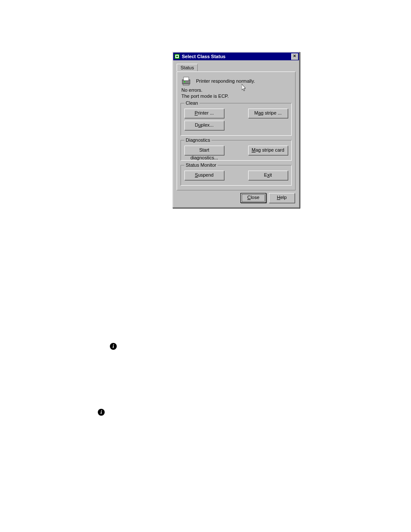 Image resolution: width=411 pixels, height=532 pixels. I want to click on port-mode-line: The port mode is ECP., so click(237, 96).